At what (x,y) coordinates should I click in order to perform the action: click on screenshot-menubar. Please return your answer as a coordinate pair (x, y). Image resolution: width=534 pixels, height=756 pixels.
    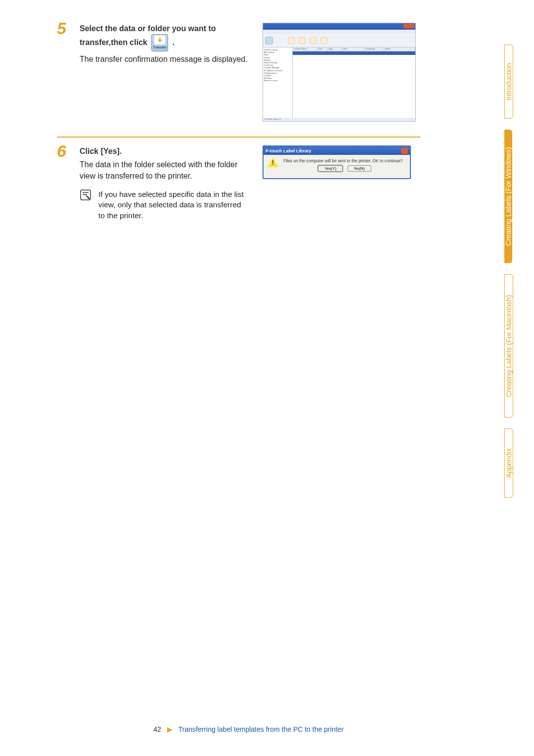
    Looking at the image, I should click on (339, 32).